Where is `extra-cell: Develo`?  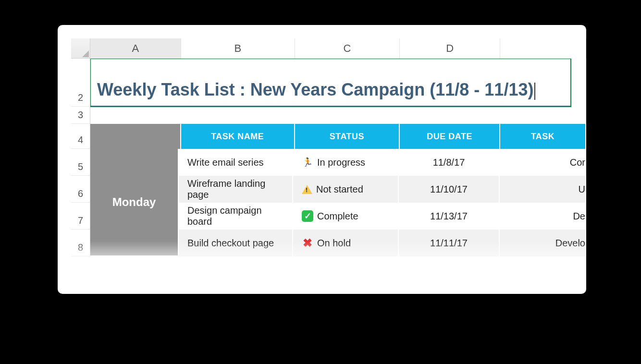 extra-cell: Develo is located at coordinates (543, 243).